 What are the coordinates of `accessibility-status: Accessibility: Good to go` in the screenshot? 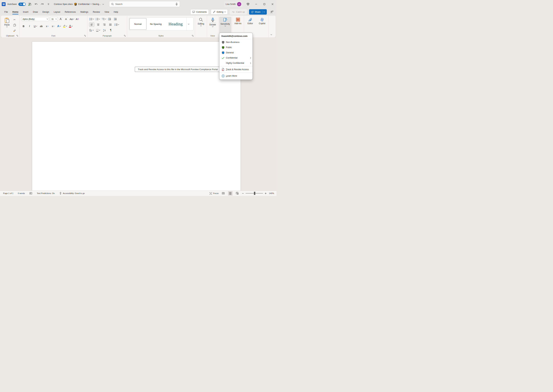 It's located at (72, 193).